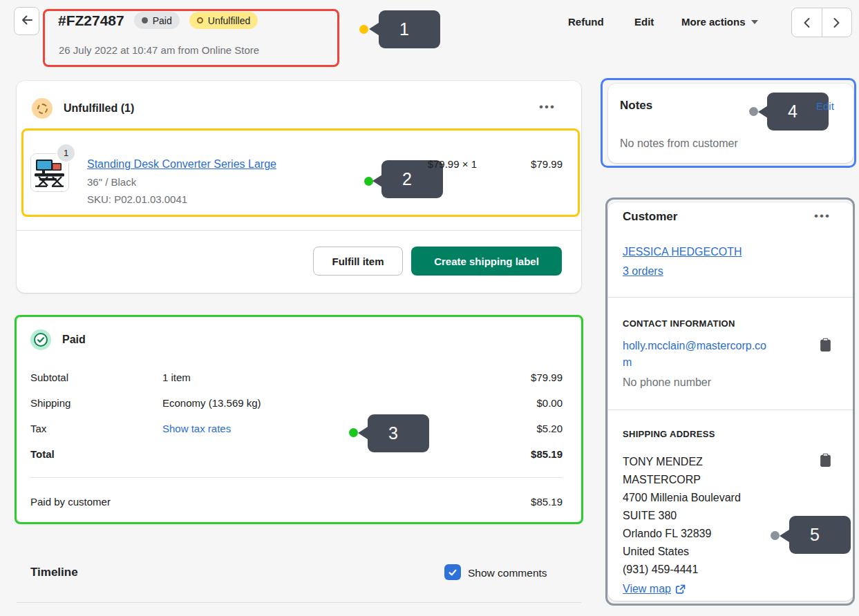 Image resolution: width=859 pixels, height=616 pixels. Describe the element at coordinates (112, 182) in the screenshot. I see `product-variant: 36" / Black` at that location.